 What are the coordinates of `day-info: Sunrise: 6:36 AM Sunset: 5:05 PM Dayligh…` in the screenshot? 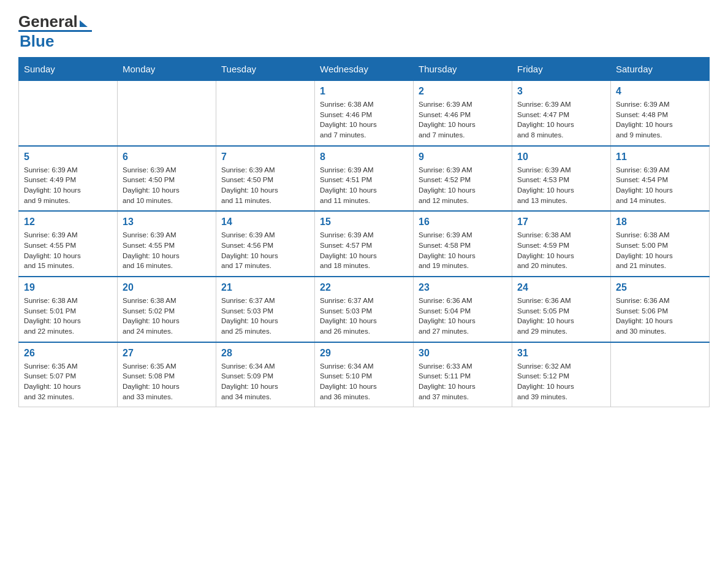 It's located at (561, 316).